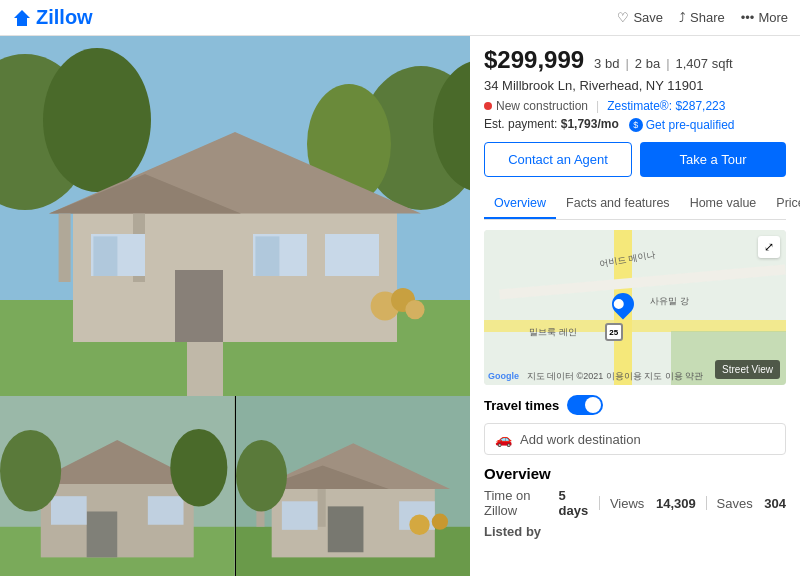  What do you see at coordinates (590, 124) in the screenshot?
I see `est-payment-value: $1,793/mo` at bounding box center [590, 124].